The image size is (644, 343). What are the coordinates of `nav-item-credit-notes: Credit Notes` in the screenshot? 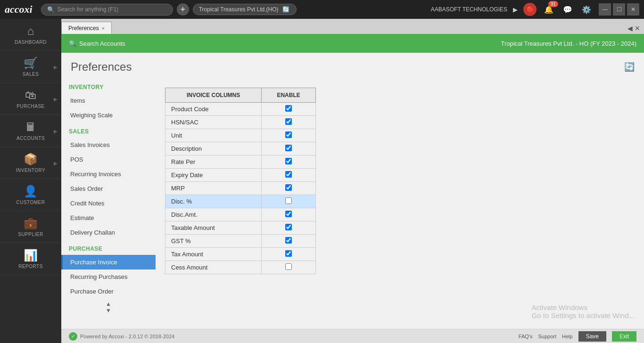 It's located at (108, 204).